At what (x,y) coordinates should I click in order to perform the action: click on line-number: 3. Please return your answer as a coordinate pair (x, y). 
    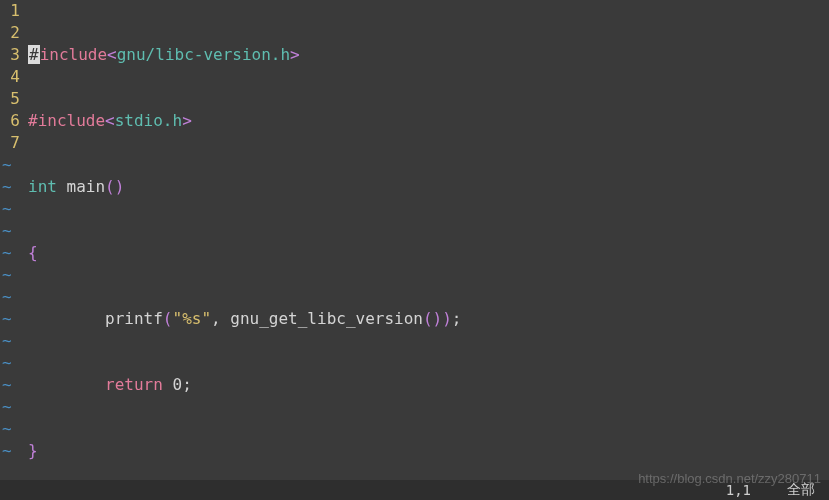
    Looking at the image, I should click on (10, 55).